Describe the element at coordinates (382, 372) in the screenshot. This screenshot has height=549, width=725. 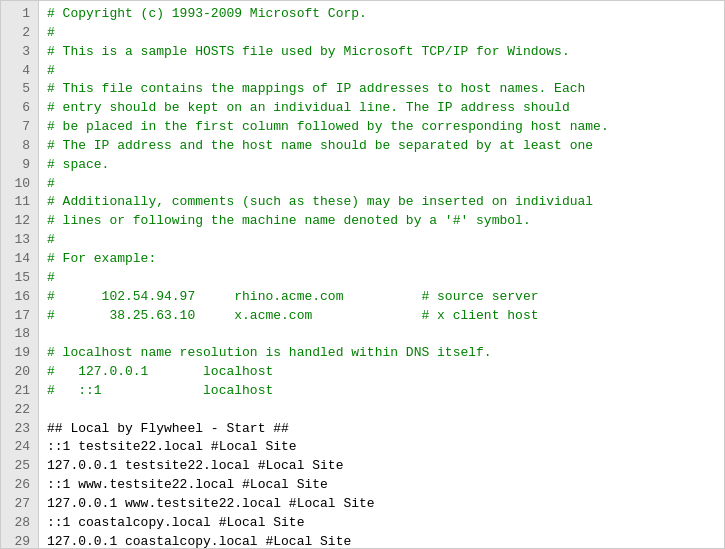
I see `code-line: # 127.0.0.1 localhost` at that location.